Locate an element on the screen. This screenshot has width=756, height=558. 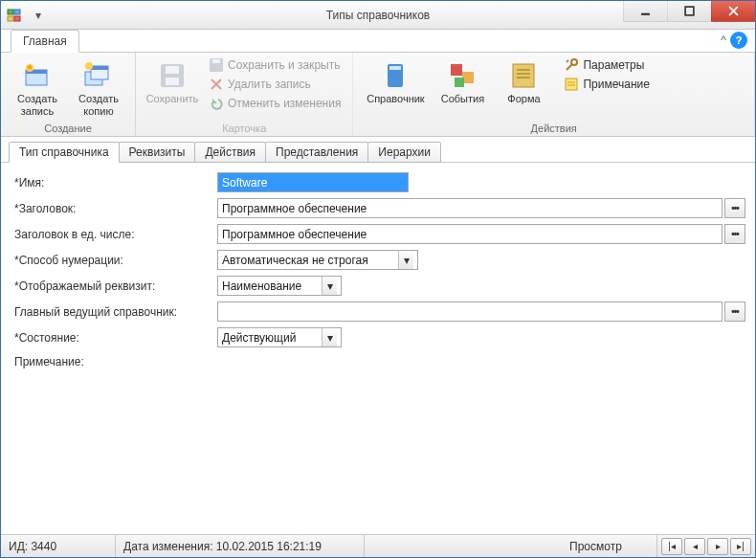
create-record-button: Создать запись is located at coordinates (37, 88).